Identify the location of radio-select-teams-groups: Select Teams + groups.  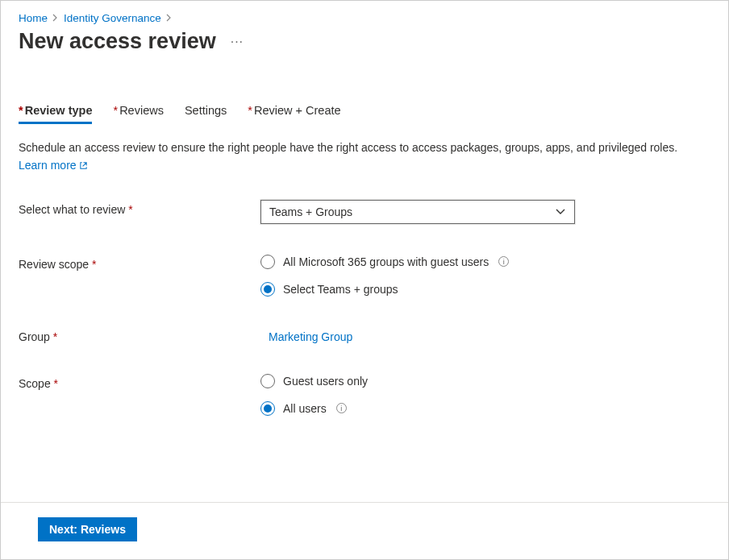
(485, 289).